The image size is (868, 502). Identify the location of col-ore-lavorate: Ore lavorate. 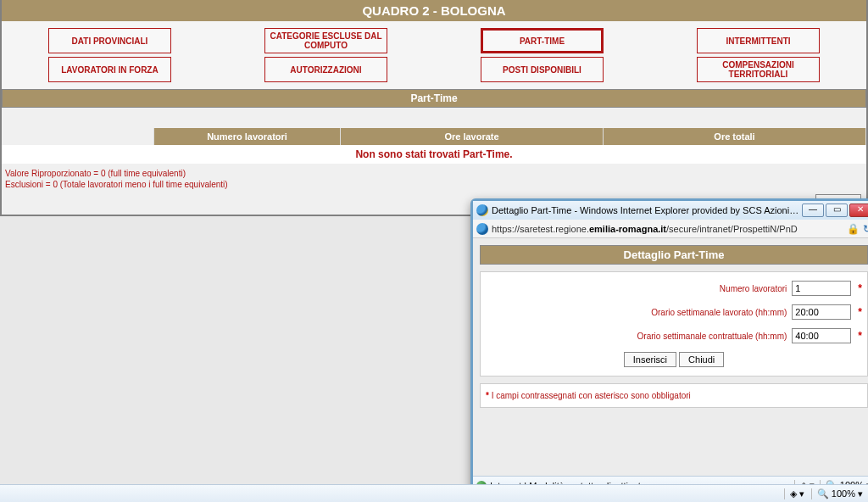
(472, 137).